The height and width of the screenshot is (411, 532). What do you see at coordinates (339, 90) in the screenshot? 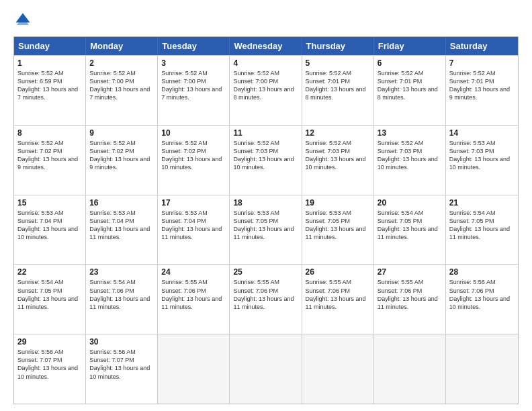
I see `calendar-cell: 5Sunrise: 5:52 AM Sunset: 7:01 PM Daylig…` at bounding box center [339, 90].